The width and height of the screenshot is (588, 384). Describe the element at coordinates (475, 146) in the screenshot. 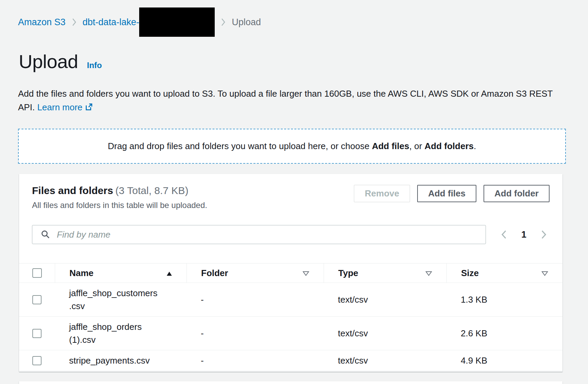

I see `dropzone-text-suffix: .` at that location.